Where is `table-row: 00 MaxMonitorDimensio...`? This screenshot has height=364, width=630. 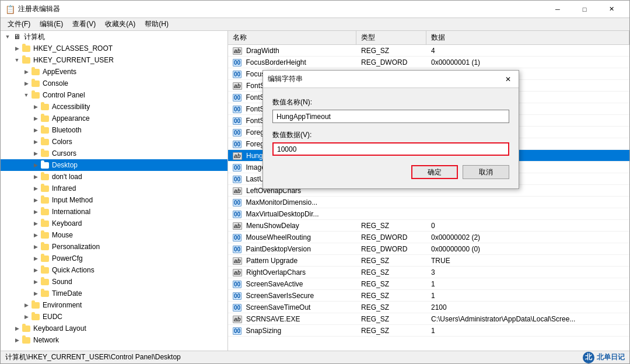 table-row: 00 MaxMonitorDimensio... is located at coordinates (429, 202).